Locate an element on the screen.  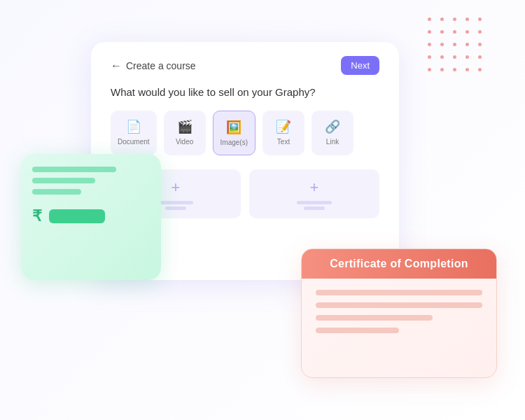
add-plus-1-icon: + is located at coordinates (176, 188).